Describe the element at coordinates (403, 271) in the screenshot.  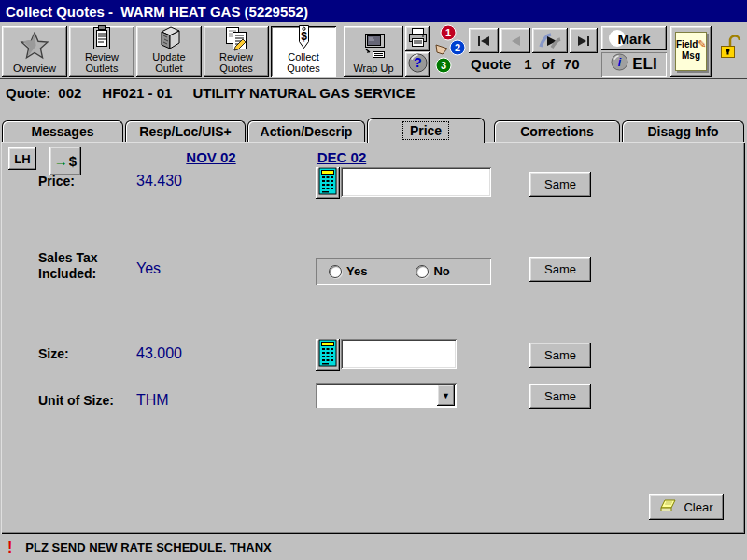
I see `sales-tax-radio-group: Yes No` at that location.